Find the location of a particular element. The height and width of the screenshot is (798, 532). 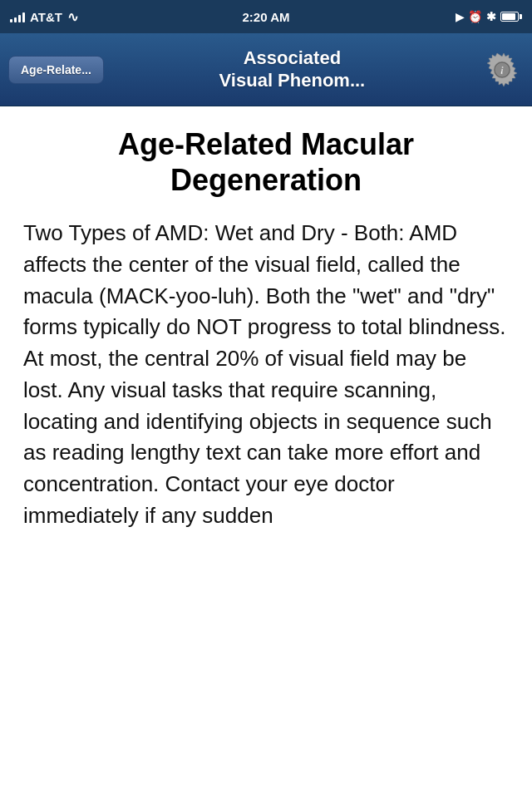

gear-info-icon: i is located at coordinates (502, 70).